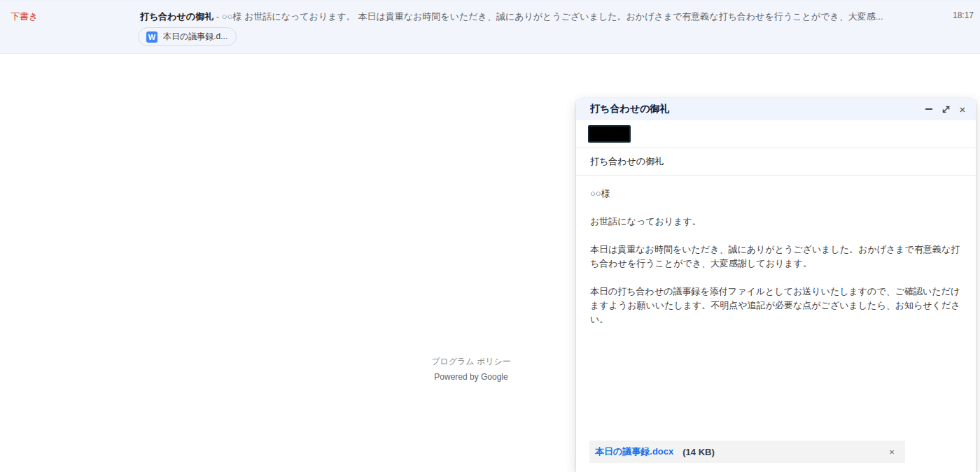 The height and width of the screenshot is (472, 980). What do you see at coordinates (946, 109) in the screenshot?
I see `compose-window-controls: ×` at bounding box center [946, 109].